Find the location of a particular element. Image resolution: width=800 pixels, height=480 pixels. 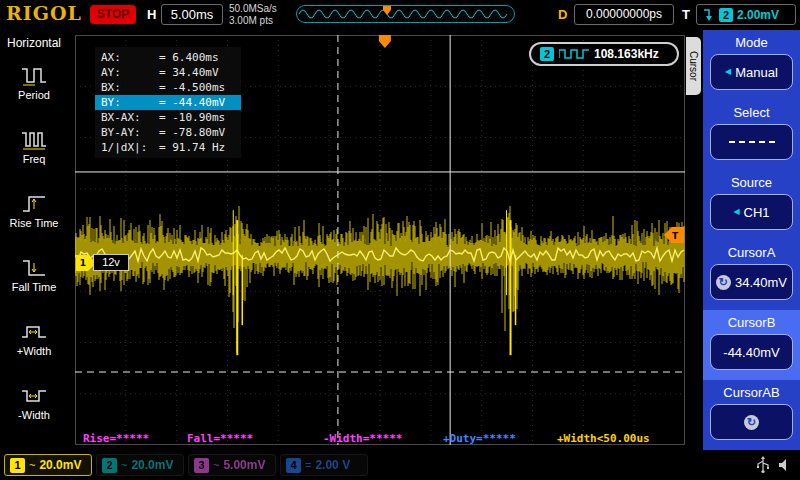

cursor-row-ay: AY:= 34.40mV is located at coordinates (168, 72).